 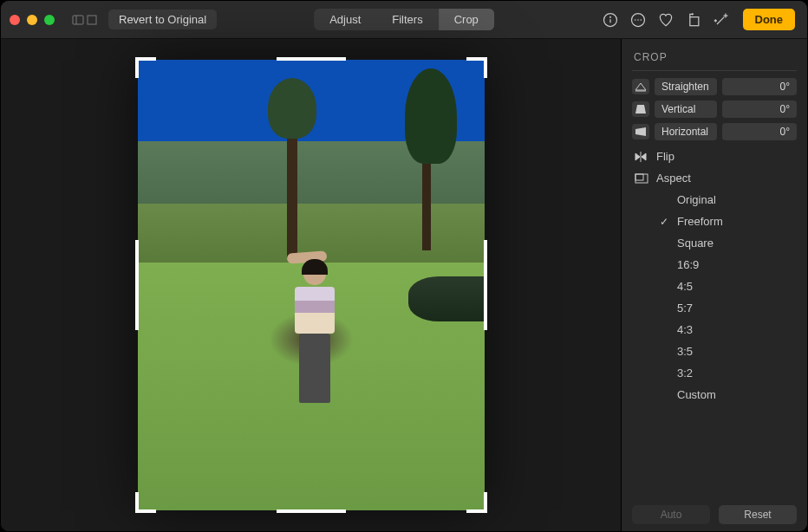 What do you see at coordinates (715, 57) in the screenshot?
I see `sidebar-title: CROP` at bounding box center [715, 57].